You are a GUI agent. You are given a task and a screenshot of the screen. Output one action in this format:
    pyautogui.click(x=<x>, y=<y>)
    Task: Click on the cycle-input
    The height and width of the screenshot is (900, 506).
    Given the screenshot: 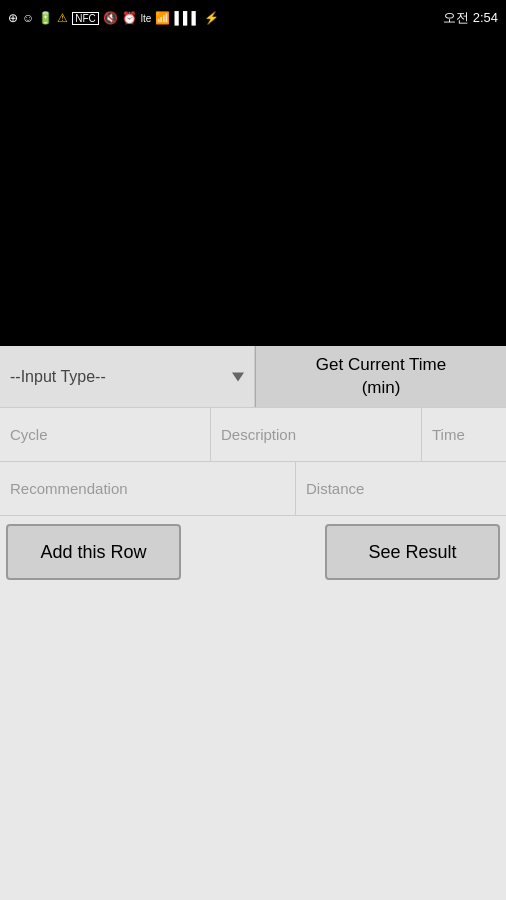 What is the action you would take?
    pyautogui.click(x=106, y=434)
    